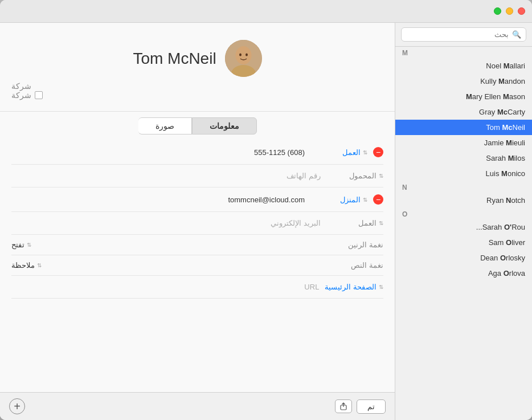 Image resolution: width=532 pixels, height=420 pixels. I want to click on contact-item-orou: Sarah O'Rou..., so click(464, 227).